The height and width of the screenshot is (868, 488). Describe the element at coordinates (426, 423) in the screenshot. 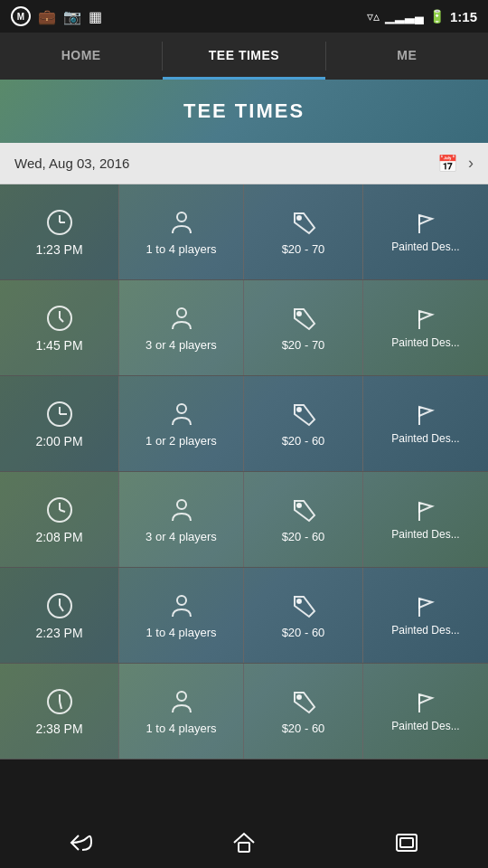

I see `course-cell-2: Painted Des...` at that location.